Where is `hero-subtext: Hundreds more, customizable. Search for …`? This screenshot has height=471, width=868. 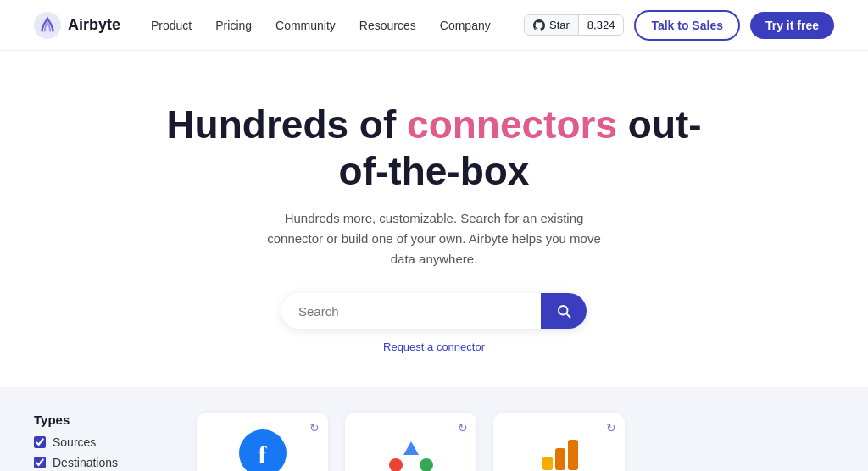 hero-subtext: Hundreds more, customizable. Search for … is located at coordinates (434, 239).